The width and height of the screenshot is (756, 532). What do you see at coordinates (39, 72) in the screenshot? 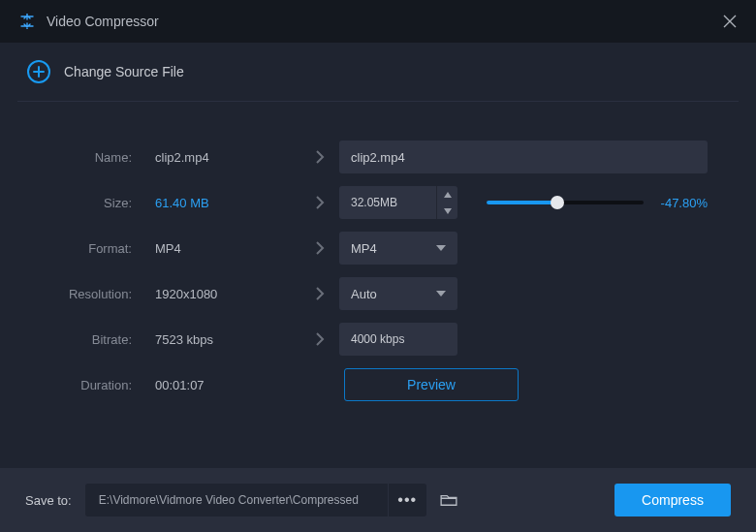
I see `add-source-button` at bounding box center [39, 72].